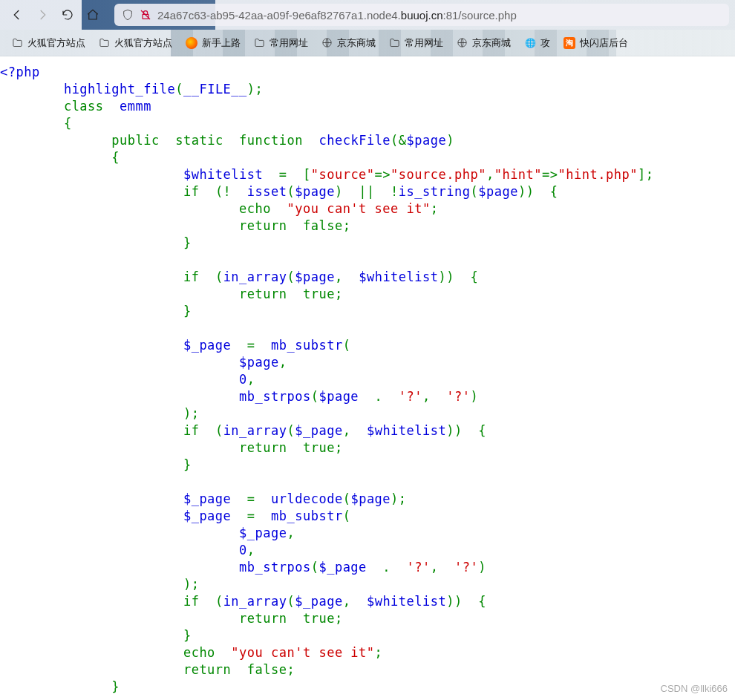 The height and width of the screenshot is (700, 735). Describe the element at coordinates (213, 43) in the screenshot. I see `bookmark-item: 新手上路` at that location.